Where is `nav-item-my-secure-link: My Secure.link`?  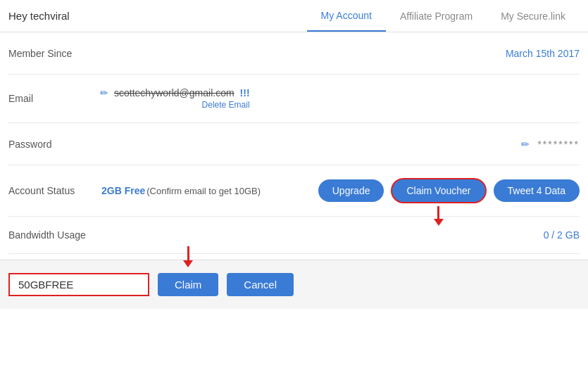
nav-item-my-secure-link: My Secure.link is located at coordinates (533, 15).